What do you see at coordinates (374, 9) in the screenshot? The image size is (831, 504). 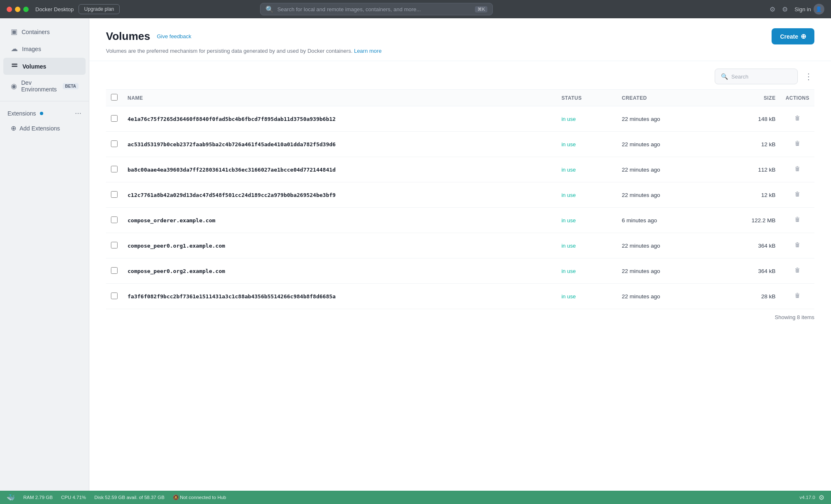 I see `search-bar-placeholder: Search for local and remote images, cont…` at bounding box center [374, 9].